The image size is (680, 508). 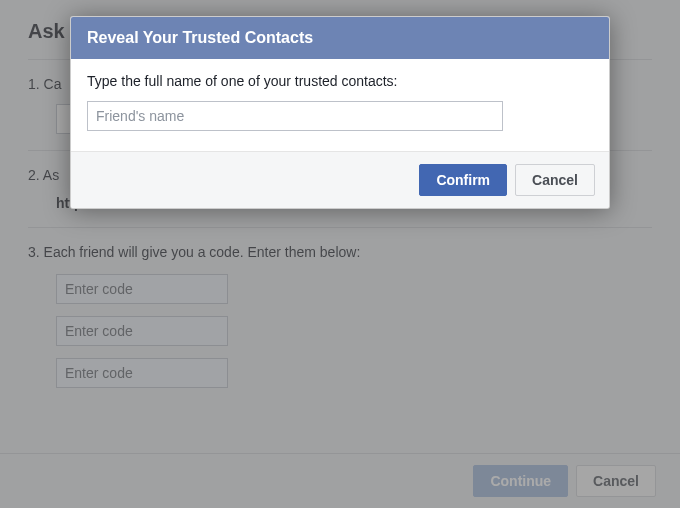 I want to click on confirm-button: Confirm, so click(x=463, y=180).